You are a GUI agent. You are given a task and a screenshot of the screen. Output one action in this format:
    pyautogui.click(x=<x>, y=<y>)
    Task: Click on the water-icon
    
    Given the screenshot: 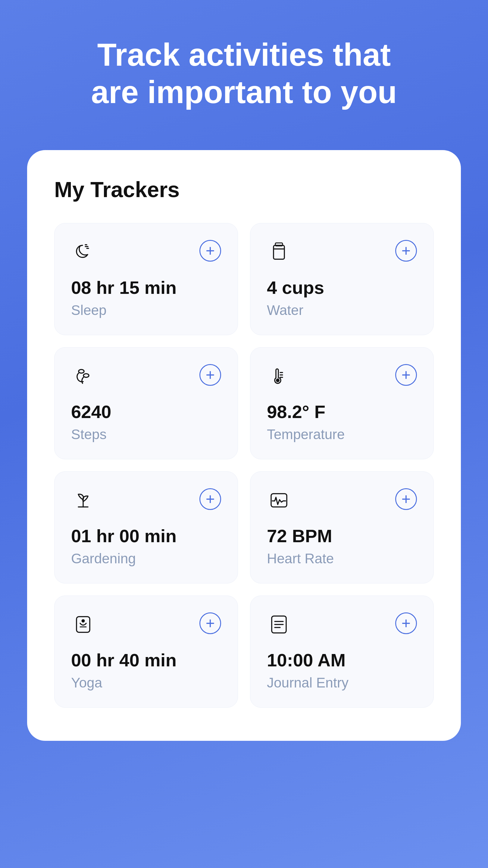 What is the action you would take?
    pyautogui.click(x=279, y=253)
    